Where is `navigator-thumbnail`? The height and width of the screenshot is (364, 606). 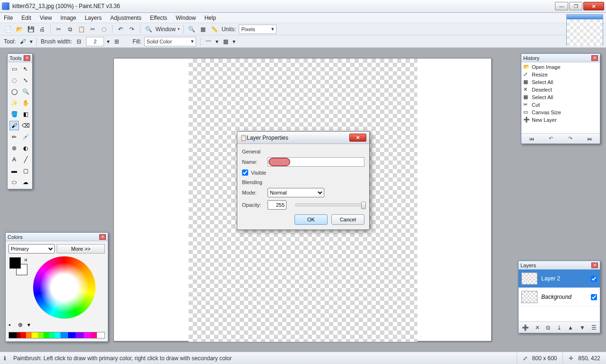 navigator-thumbnail is located at coordinates (585, 30).